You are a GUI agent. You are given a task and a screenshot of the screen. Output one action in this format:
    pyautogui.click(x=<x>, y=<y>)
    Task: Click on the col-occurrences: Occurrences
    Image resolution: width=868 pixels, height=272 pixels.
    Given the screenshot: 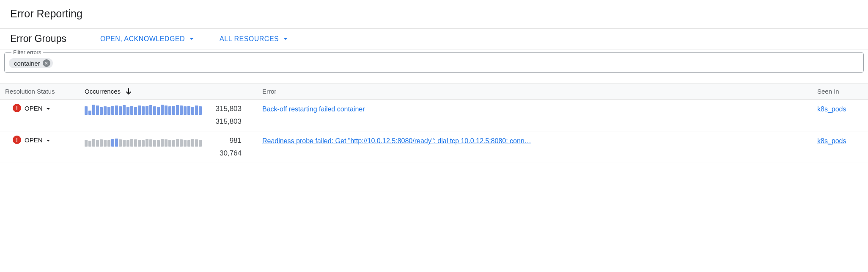 What is the action you would take?
    pyautogui.click(x=108, y=92)
    